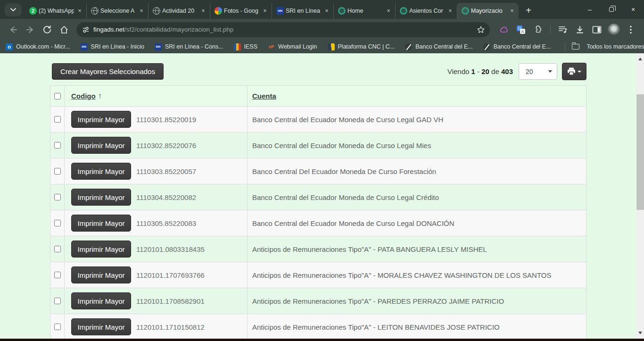 This screenshot has width=644, height=341. I want to click on restore-button, so click(611, 9).